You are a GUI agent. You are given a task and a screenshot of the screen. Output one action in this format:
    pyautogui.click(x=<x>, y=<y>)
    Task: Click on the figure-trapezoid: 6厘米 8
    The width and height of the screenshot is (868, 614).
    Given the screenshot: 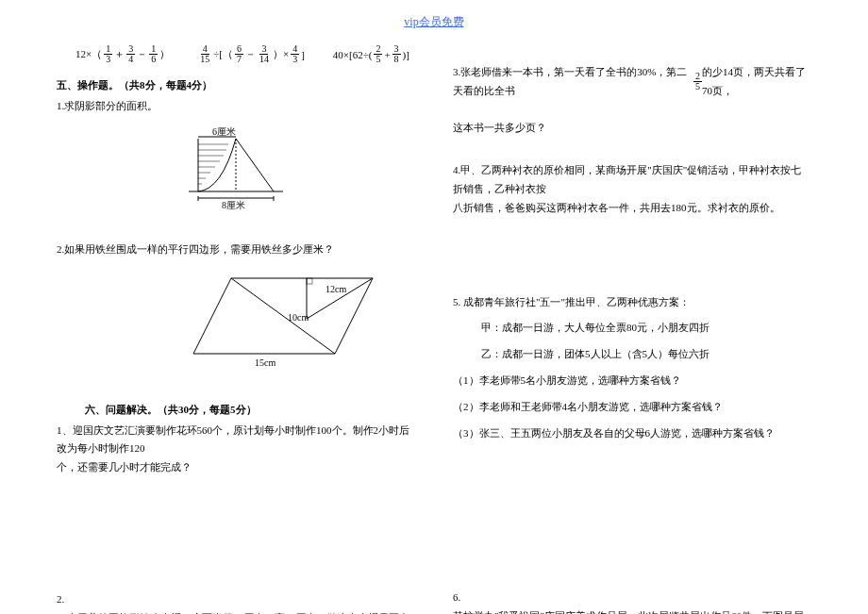 What is the action you would take?
    pyautogui.click(x=292, y=169)
    